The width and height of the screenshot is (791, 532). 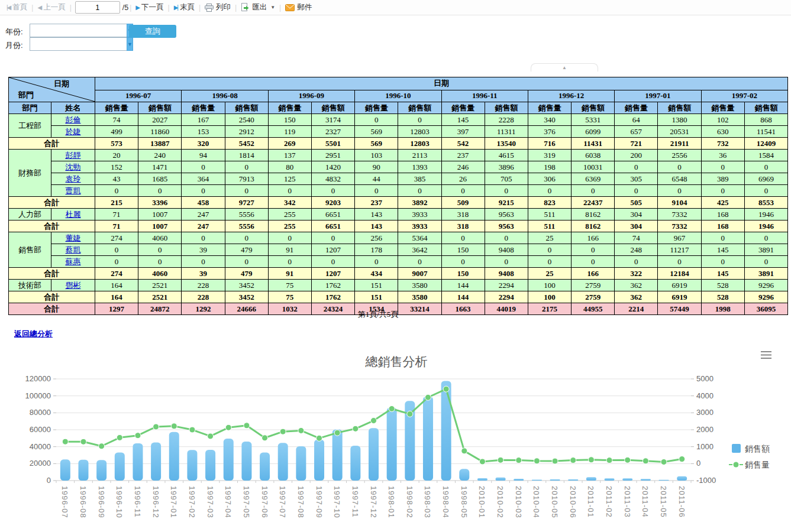 What do you see at coordinates (68, 31) in the screenshot?
I see `year-dropdown: ▼` at bounding box center [68, 31].